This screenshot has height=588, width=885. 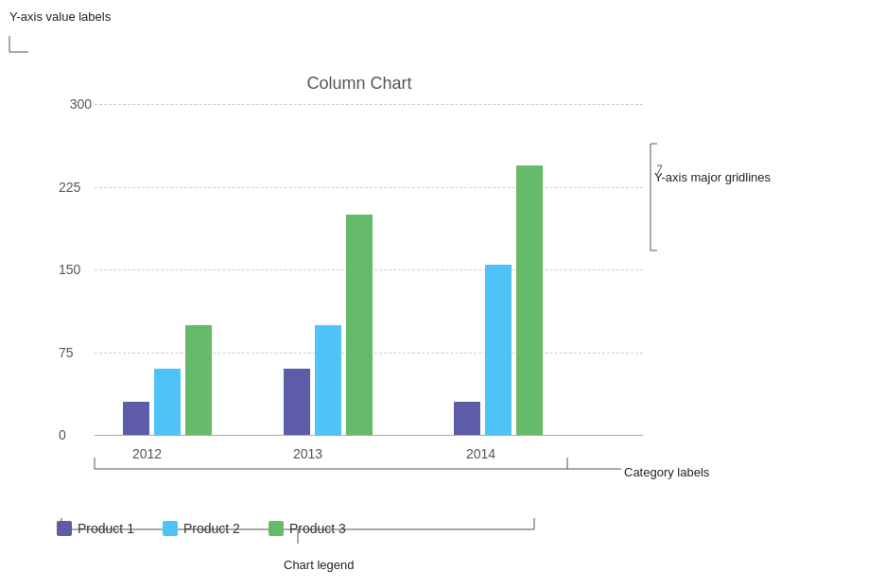 What do you see at coordinates (199, 380) in the screenshot?
I see `bar-2012-product3` at bounding box center [199, 380].